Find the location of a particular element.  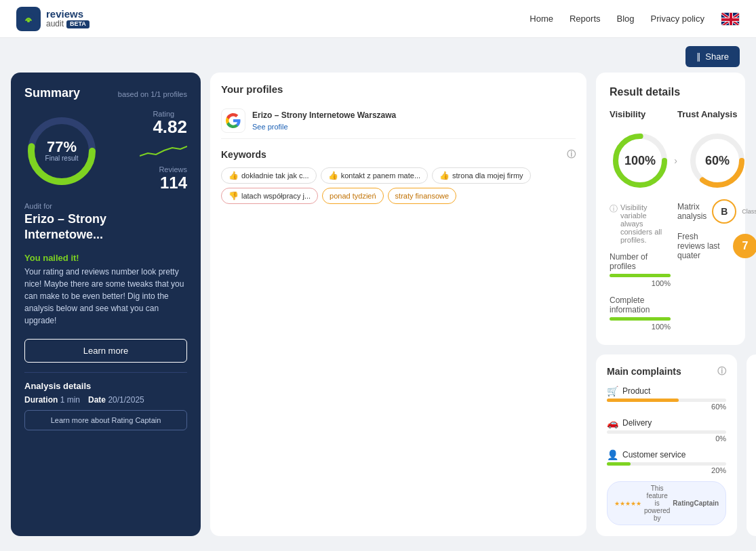

b-class-badge: B is located at coordinates (724, 211).